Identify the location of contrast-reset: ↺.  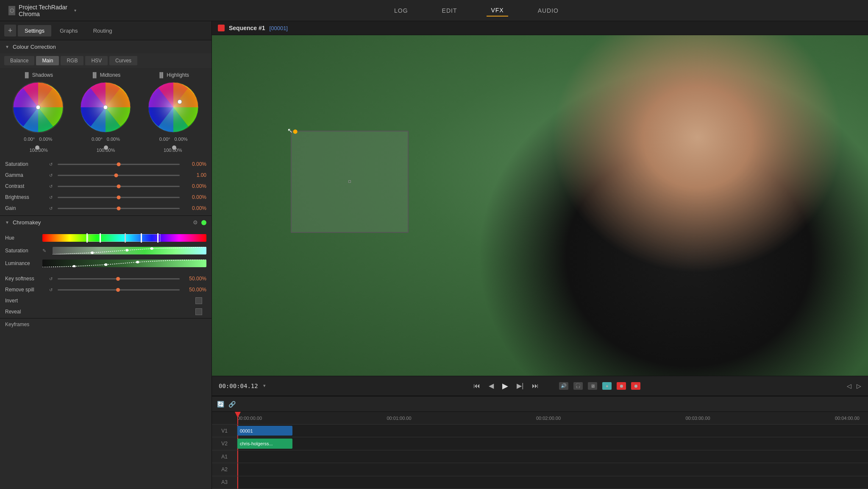
(51, 186).